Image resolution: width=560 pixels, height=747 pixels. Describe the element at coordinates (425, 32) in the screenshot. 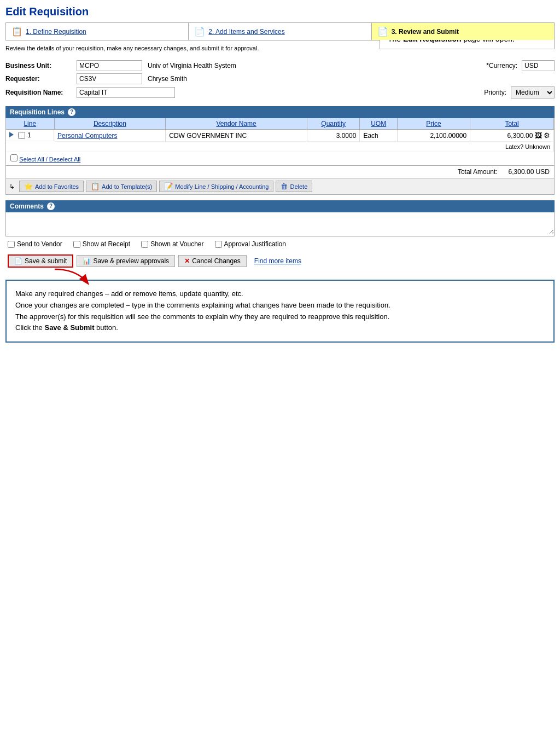

I see `step-review-label: 3. Review and Submit` at that location.